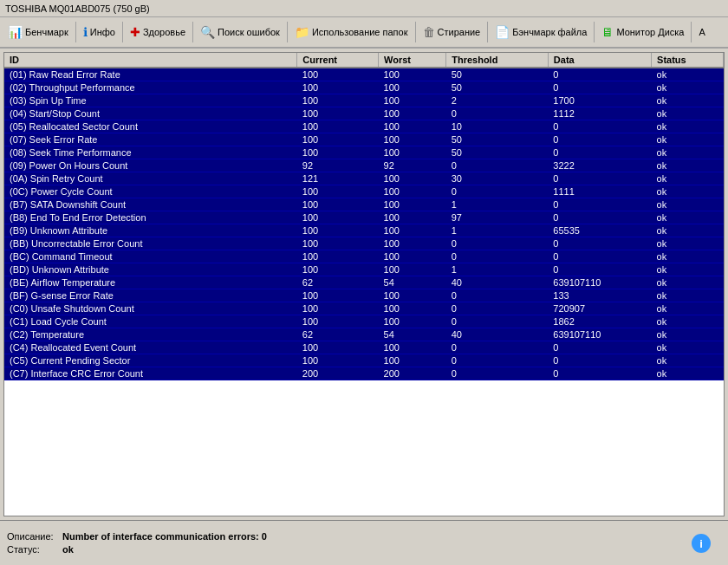 The image size is (728, 565). What do you see at coordinates (364, 542) in the screenshot?
I see `status-bar-container: Описание: Number of interface communicat…` at bounding box center [364, 542].